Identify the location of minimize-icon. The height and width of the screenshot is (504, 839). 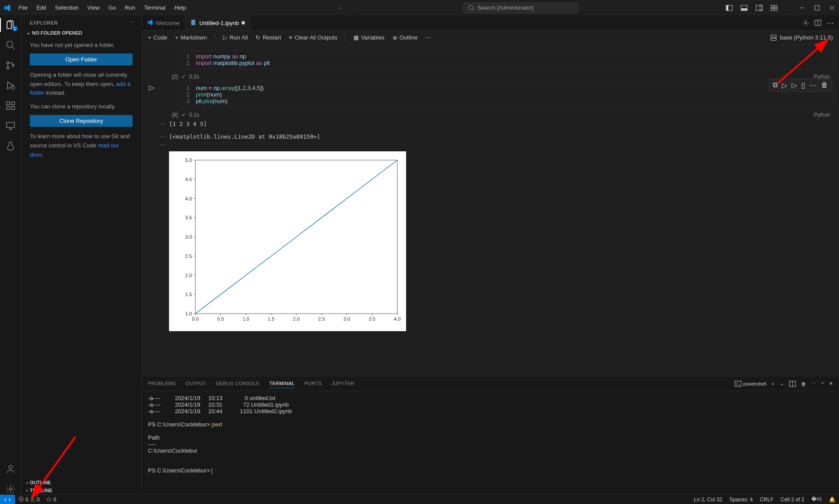
(802, 8).